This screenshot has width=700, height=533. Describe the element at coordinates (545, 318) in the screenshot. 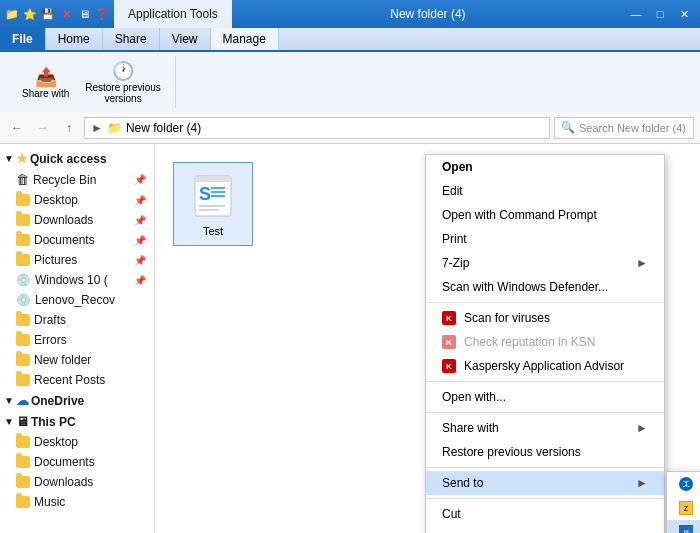

I see `ctx-scan-viruses: K Scan for viruses` at that location.